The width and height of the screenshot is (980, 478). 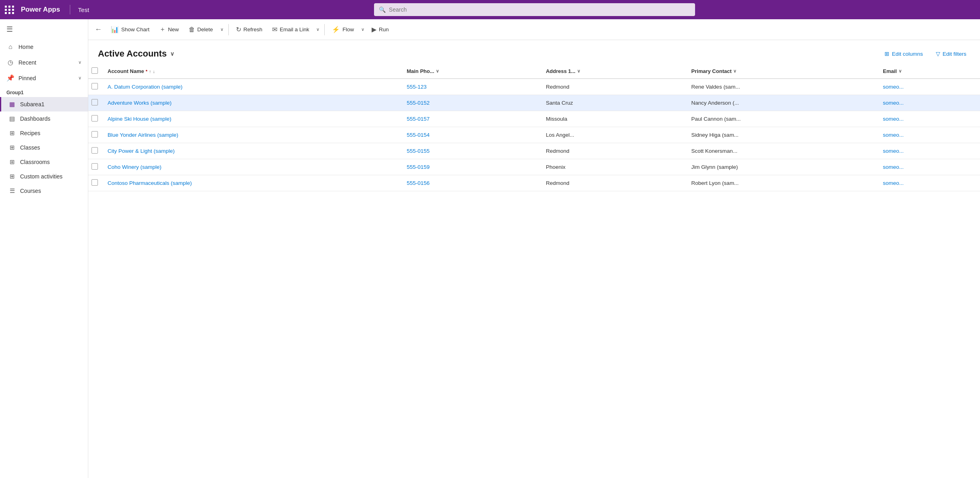 I want to click on col-primary-contact: Primary Contact ∨, so click(x=781, y=71).